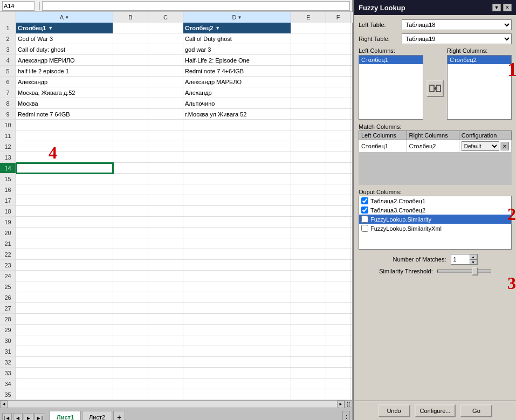 This screenshot has width=516, height=420. What do you see at coordinates (457, 39) in the screenshot?
I see `right-table-select: Таблица19 Таблица18` at bounding box center [457, 39].